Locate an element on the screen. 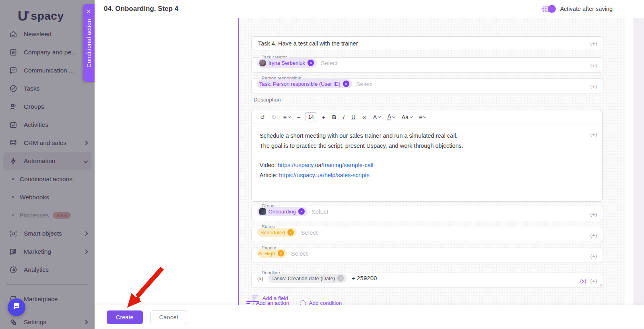  activate-toggle is located at coordinates (548, 9).